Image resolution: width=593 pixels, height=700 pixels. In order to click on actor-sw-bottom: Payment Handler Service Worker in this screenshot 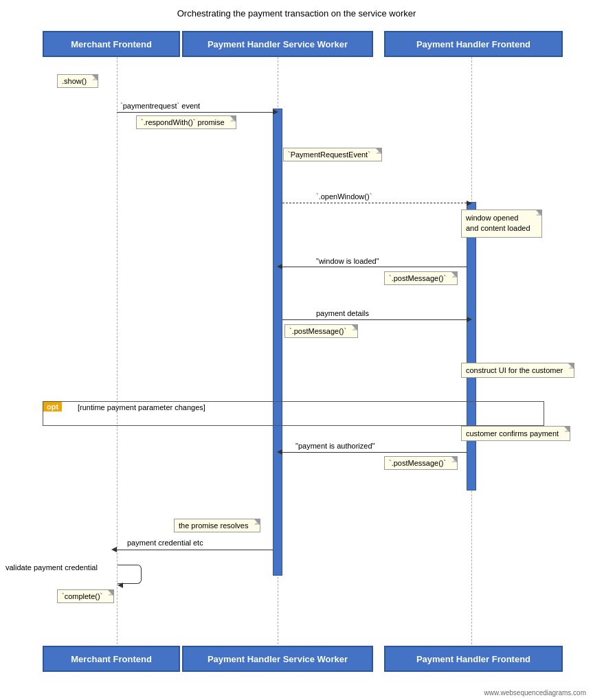, I will do `click(278, 659)`.